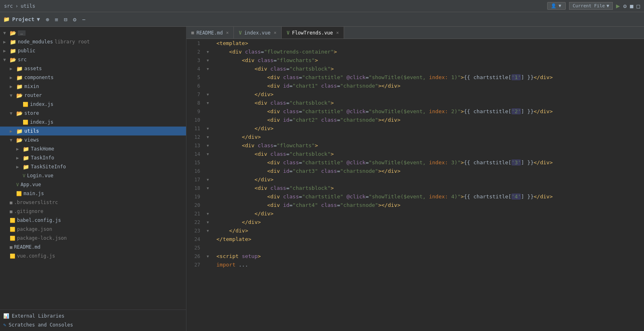 The height and width of the screenshot is (331, 644). What do you see at coordinates (228, 32) in the screenshot?
I see `tab-readme-close: ✕` at bounding box center [228, 32].